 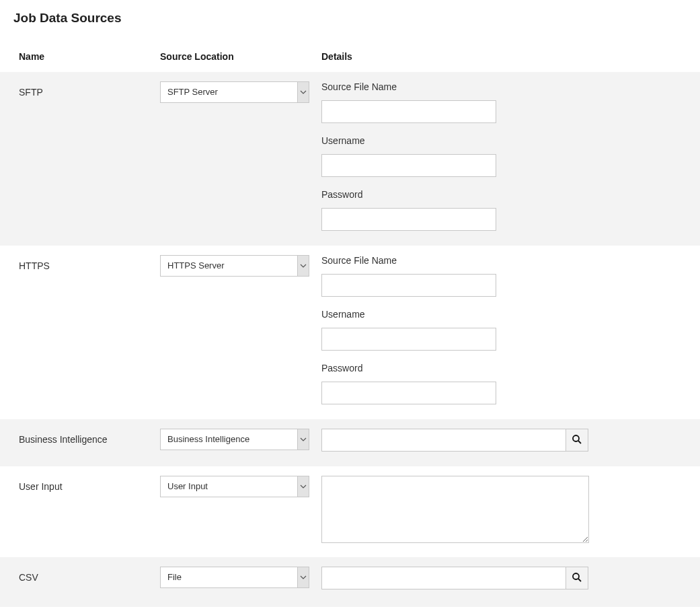 What do you see at coordinates (89, 89) in the screenshot?
I see `row-name: SFTP` at bounding box center [89, 89].